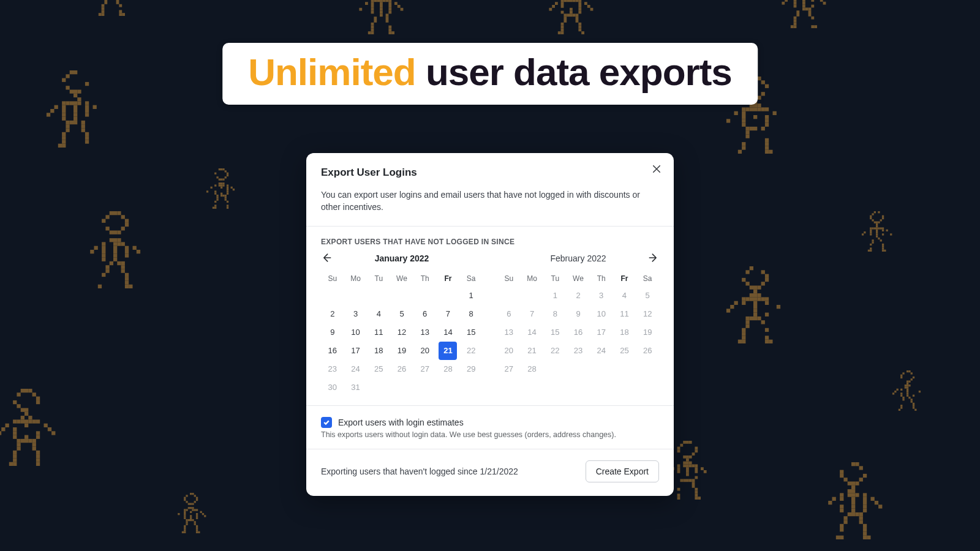  What do you see at coordinates (402, 323) in the screenshot?
I see `calendar-left: January 2022 SuMoTuWeThFrSa 123456789101…` at bounding box center [402, 323].